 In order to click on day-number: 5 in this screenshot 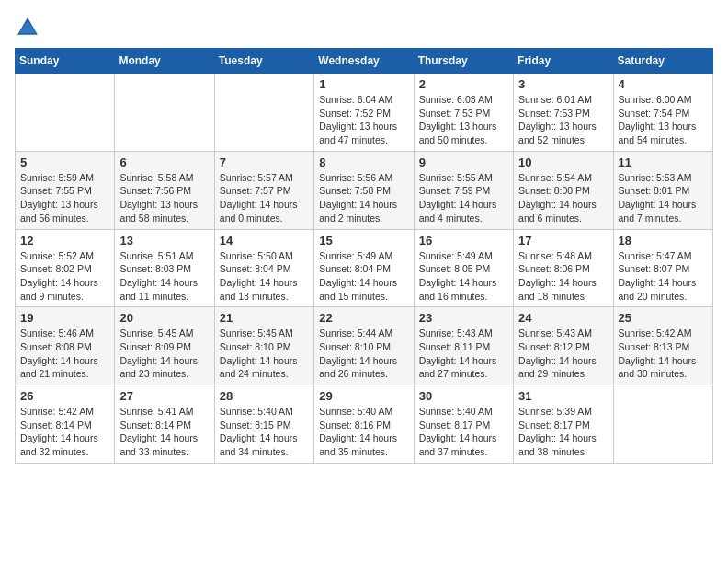, I will do `click(64, 162)`.